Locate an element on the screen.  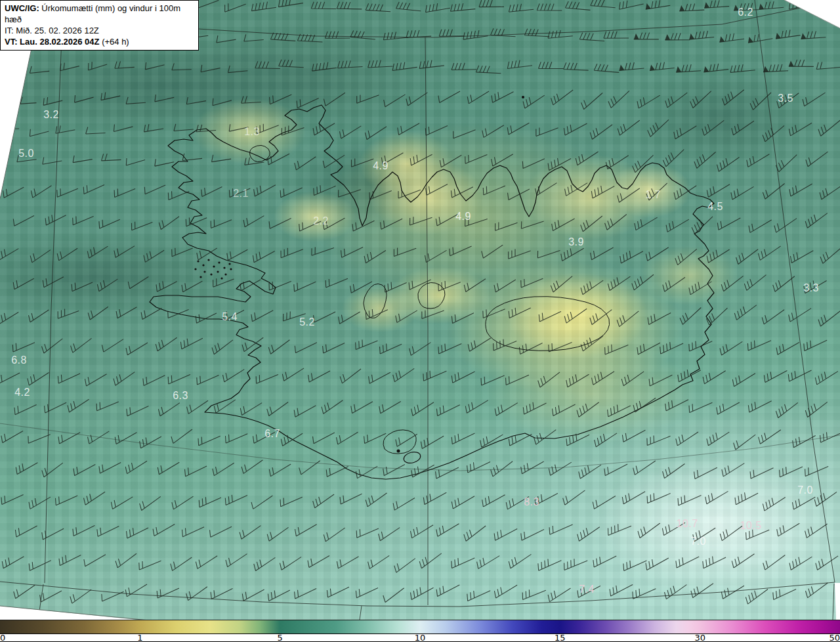
colorbar-tick: 50 is located at coordinates (835, 638).